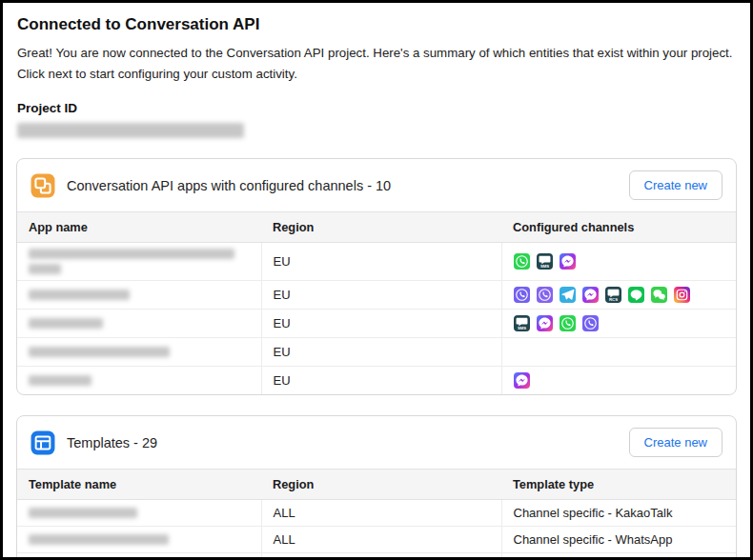 This screenshot has height=560, width=753. Describe the element at coordinates (43, 443) in the screenshot. I see `templates-icon` at that location.